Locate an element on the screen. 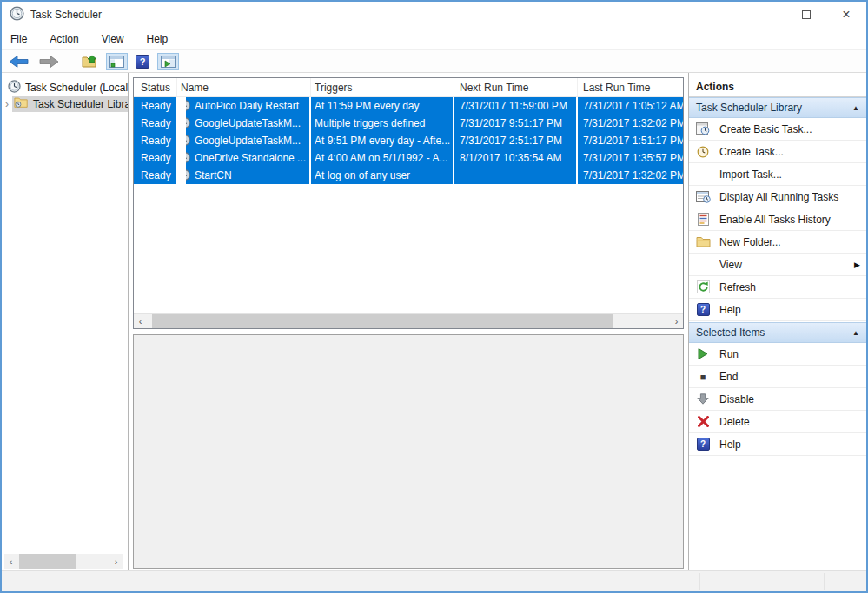 The image size is (868, 593). column-header-status: Status is located at coordinates (156, 87).